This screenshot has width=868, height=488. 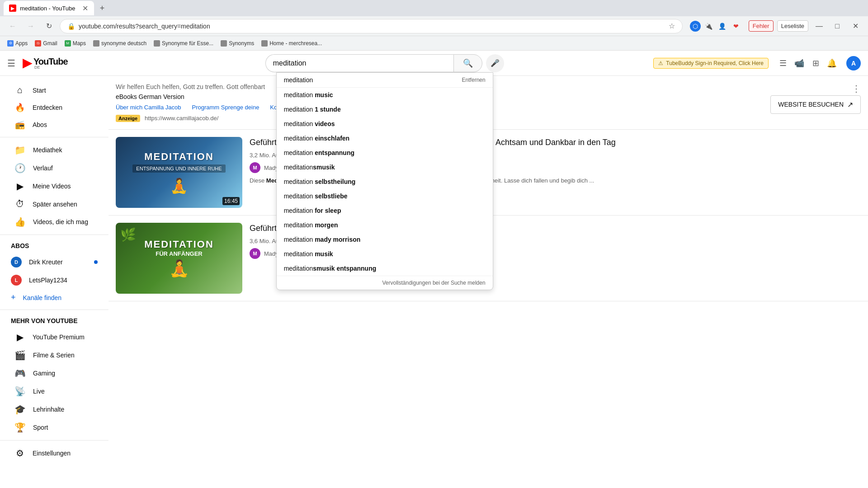 What do you see at coordinates (385, 254) in the screenshot?
I see `search-suggestion-musik: meditation musik` at bounding box center [385, 254].